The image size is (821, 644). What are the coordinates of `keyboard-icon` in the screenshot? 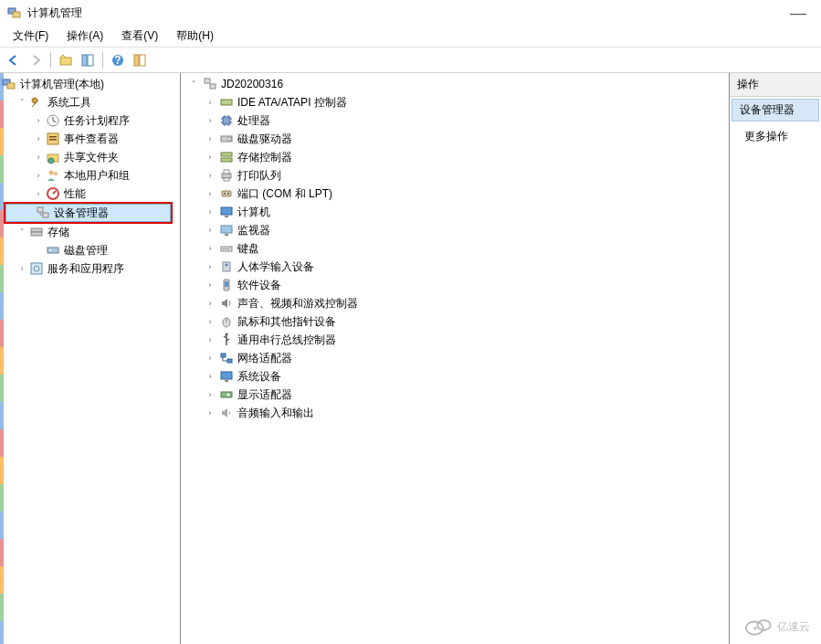 It's located at (226, 248).